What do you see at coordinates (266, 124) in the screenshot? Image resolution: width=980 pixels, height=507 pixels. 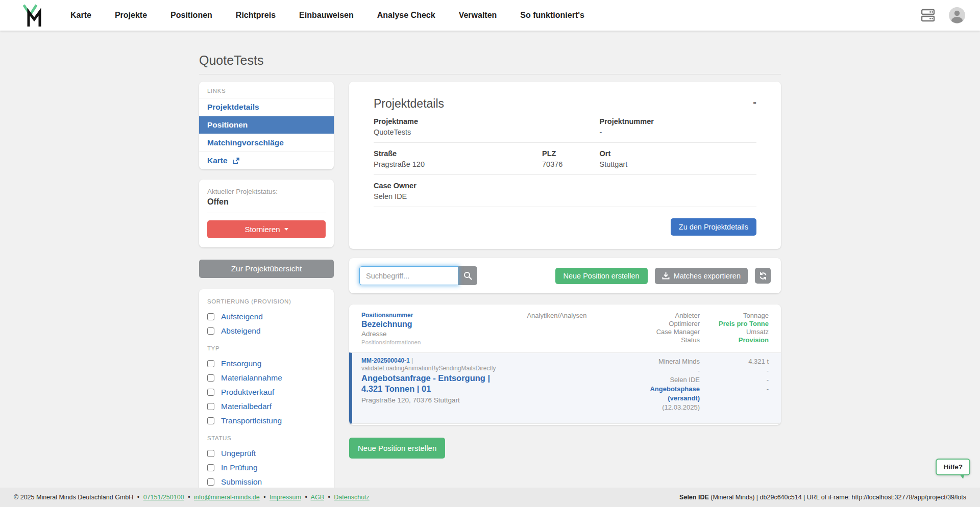 I see `sidebar-item-positionen: Positionen` at bounding box center [266, 124].